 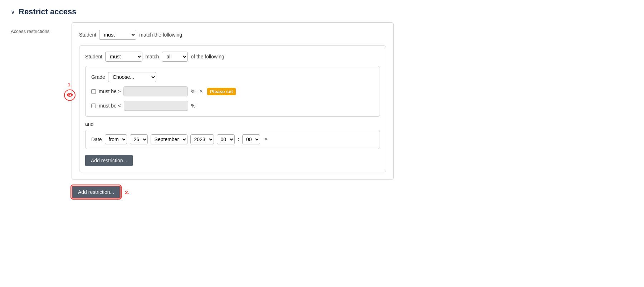 I want to click on date-remove-btn: ×, so click(x=266, y=139).